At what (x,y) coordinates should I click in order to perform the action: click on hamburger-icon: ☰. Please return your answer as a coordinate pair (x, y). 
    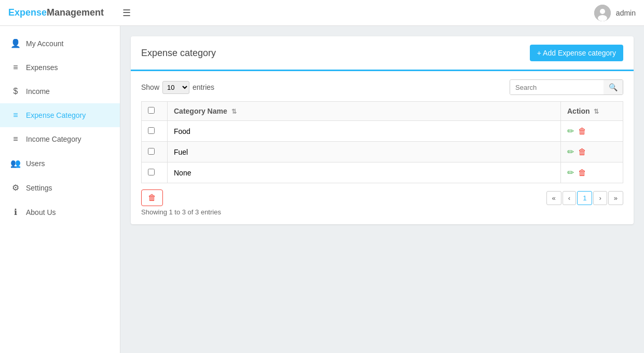
    Looking at the image, I should click on (127, 13).